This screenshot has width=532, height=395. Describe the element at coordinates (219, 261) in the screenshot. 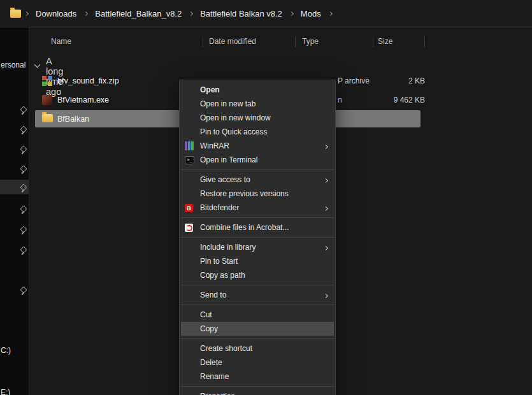

I see `menu-item-label: Pin to Start` at that location.